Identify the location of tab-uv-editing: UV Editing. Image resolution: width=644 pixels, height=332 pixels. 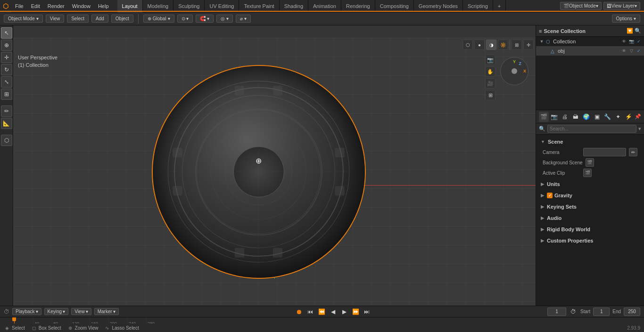
(222, 6).